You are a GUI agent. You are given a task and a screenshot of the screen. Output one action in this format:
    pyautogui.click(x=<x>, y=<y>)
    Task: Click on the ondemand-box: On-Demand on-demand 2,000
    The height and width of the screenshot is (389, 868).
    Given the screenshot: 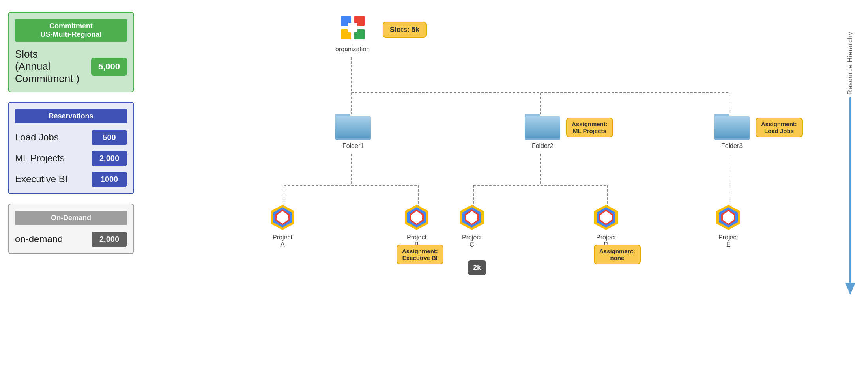 What is the action you would take?
    pyautogui.click(x=71, y=229)
    